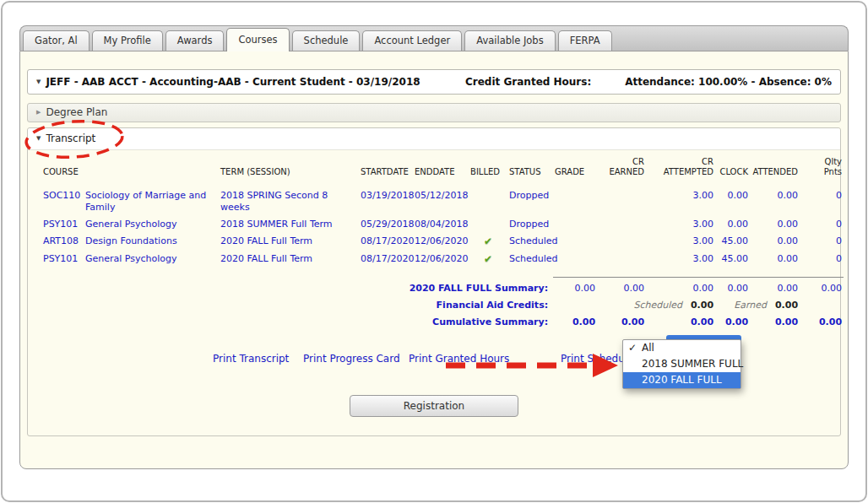 This screenshot has width=868, height=503. I want to click on table-row: PSY101 General Psychology 2020 FALL Full…, so click(442, 260).